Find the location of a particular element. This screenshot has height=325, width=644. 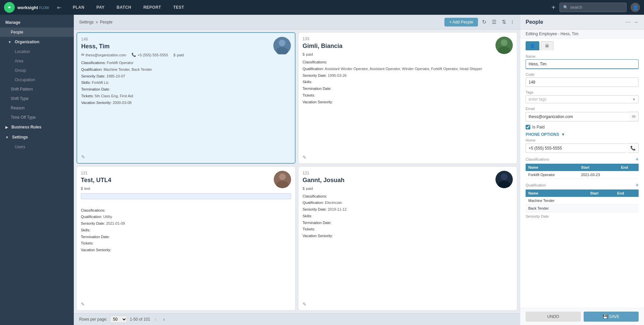

expand-panel-button: → is located at coordinates (636, 22).